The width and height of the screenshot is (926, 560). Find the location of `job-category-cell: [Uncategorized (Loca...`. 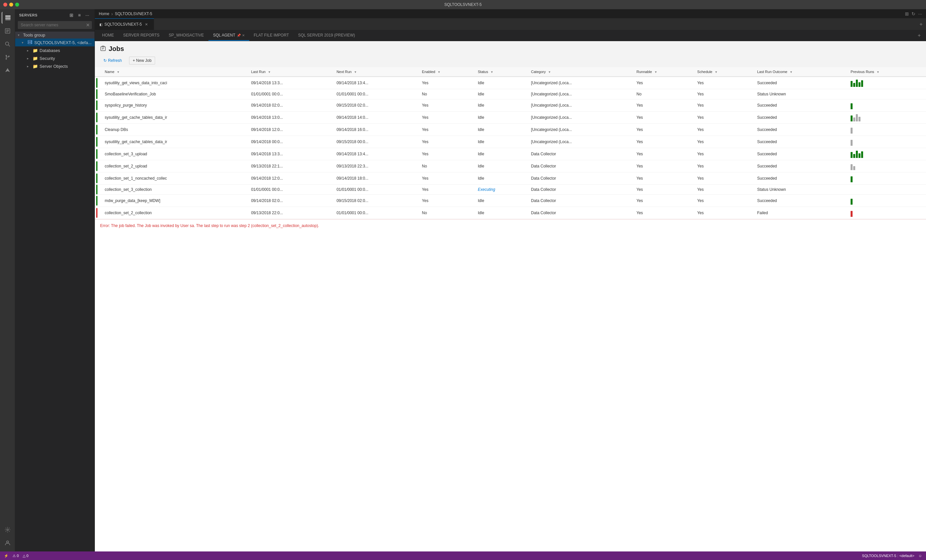

job-category-cell: [Uncategorized (Loca... is located at coordinates (581, 83).